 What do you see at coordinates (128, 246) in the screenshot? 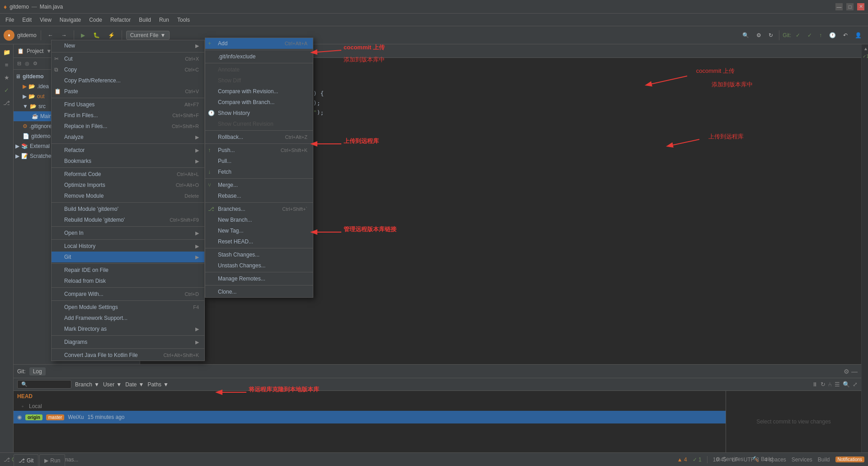
I see `ctx-local-history: Local History ▶` at bounding box center [128, 246].